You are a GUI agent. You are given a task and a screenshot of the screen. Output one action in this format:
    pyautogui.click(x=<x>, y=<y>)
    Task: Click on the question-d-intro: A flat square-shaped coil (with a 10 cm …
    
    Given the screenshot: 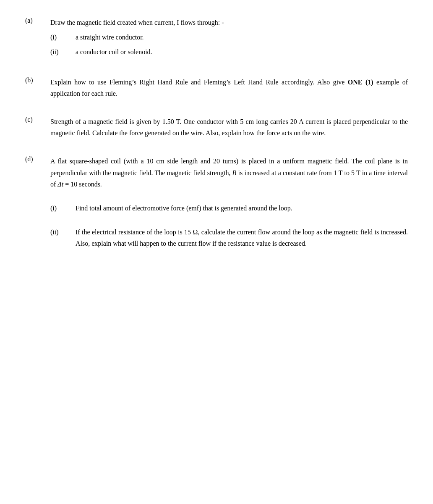 What is the action you would take?
    pyautogui.click(x=229, y=173)
    